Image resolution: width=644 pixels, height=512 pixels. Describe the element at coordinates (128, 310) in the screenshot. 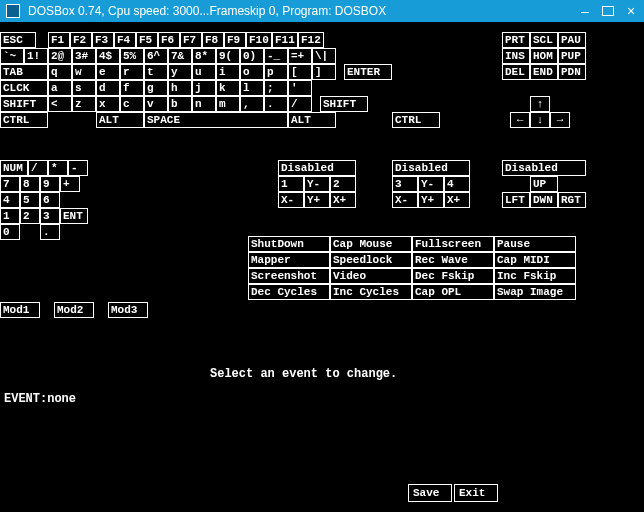

I see `mod3-button: Mod3` at that location.